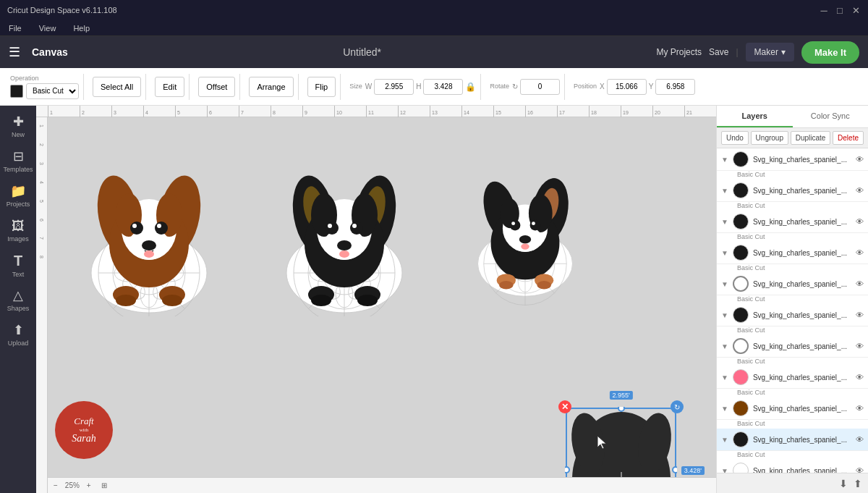 Image resolution: width=868 pixels, height=493 pixels. I want to click on app-title: Cricut Design Space v6.11.108, so click(62, 10).